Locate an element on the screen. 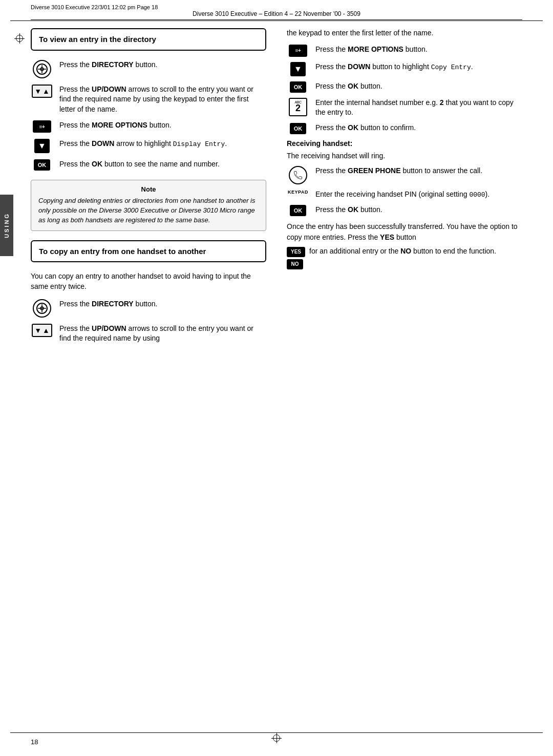 This screenshot has height=756, width=553. section-copy-title: To copy an entry from one handset to ano… is located at coordinates (148, 251).